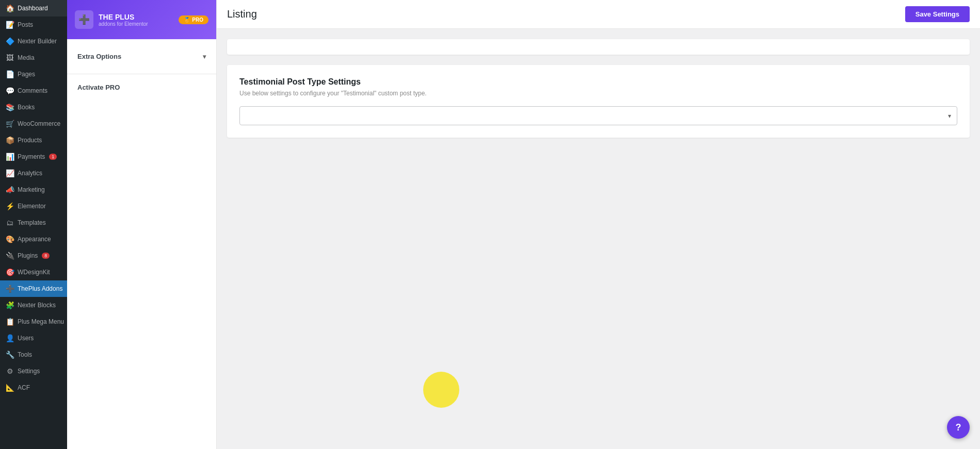  Describe the element at coordinates (599, 14) in the screenshot. I see `main-header: Listing Save Settings` at that location.